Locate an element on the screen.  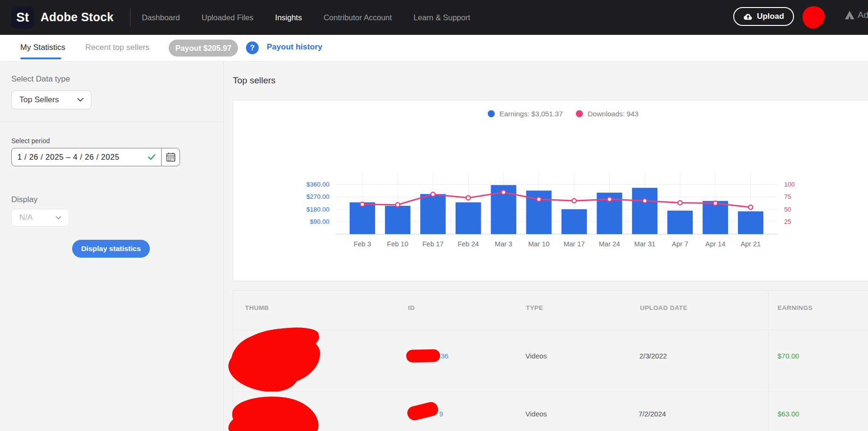
nav-item-uploaded-files: Uploaded Files is located at coordinates (228, 18).